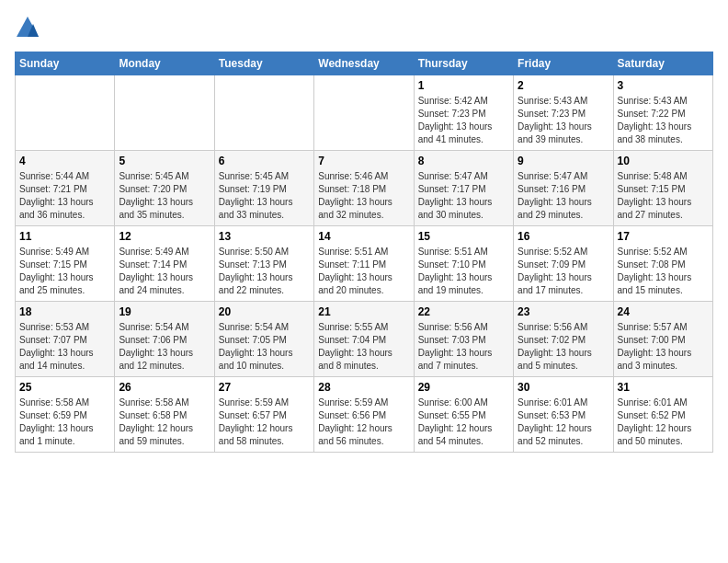 This screenshot has height=563, width=728. I want to click on day-number: 8, so click(463, 161).